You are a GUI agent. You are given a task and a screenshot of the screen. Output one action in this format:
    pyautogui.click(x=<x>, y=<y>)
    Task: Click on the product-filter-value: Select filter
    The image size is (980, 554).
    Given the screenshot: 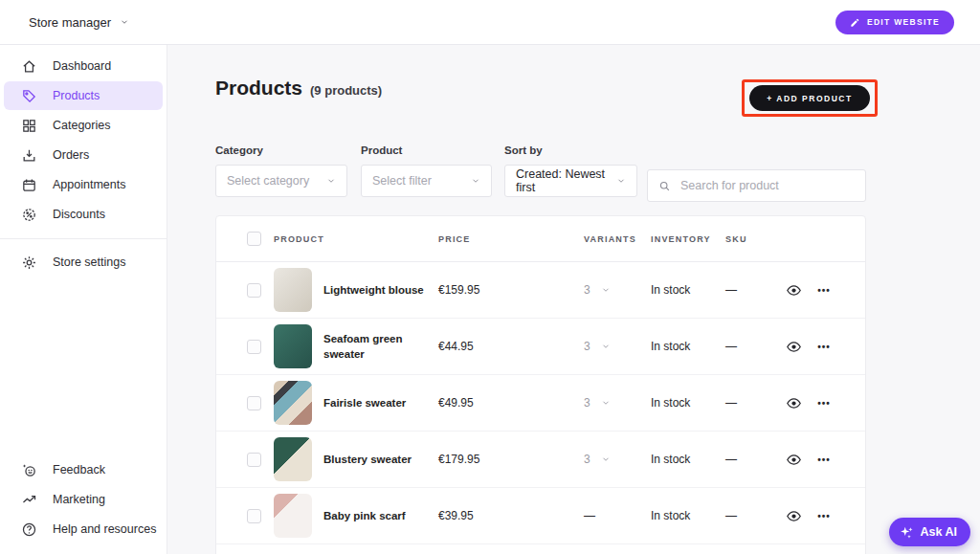 What is the action you would take?
    pyautogui.click(x=402, y=181)
    